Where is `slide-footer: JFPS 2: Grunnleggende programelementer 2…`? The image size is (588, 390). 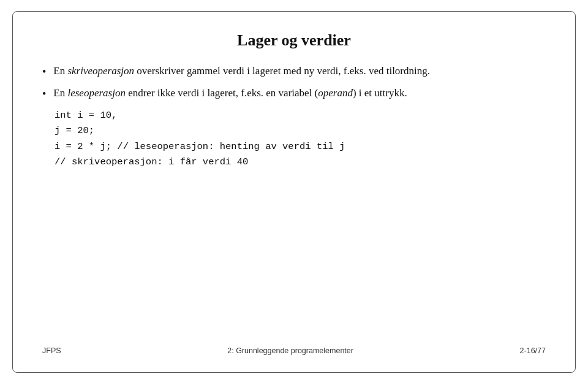
slide-footer: JFPS 2: Grunnleggende programelementer 2… is located at coordinates (294, 350).